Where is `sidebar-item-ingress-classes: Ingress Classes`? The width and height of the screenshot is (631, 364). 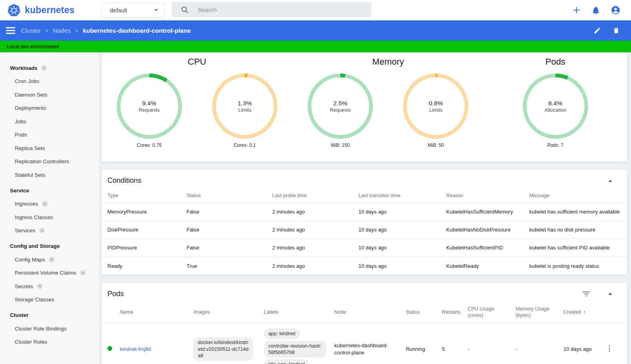 sidebar-item-ingress-classes: Ingress Classes is located at coordinates (50, 218).